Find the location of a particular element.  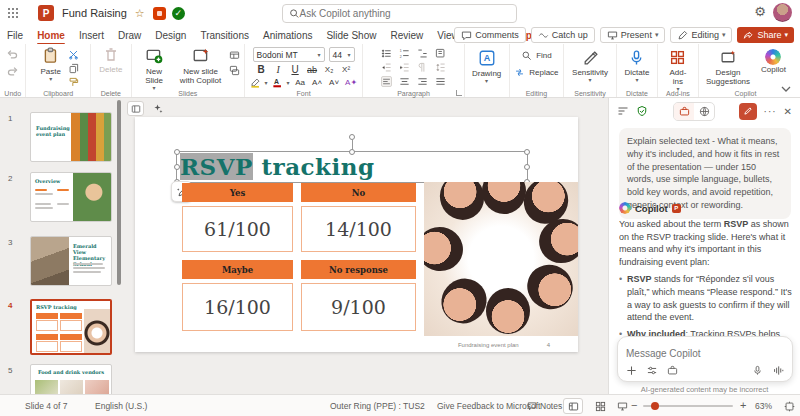

underline-button: U is located at coordinates (296, 70).